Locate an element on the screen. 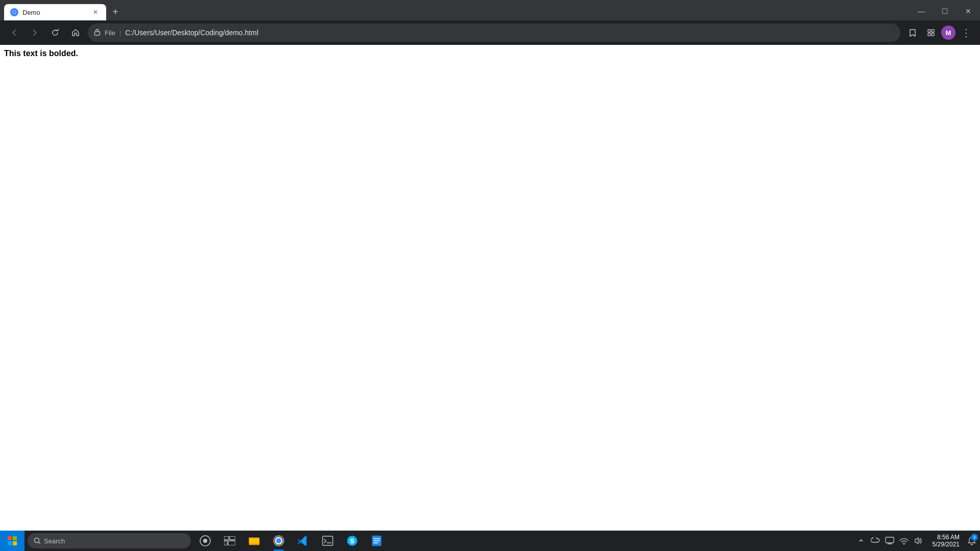  cortana-icon is located at coordinates (205, 541).